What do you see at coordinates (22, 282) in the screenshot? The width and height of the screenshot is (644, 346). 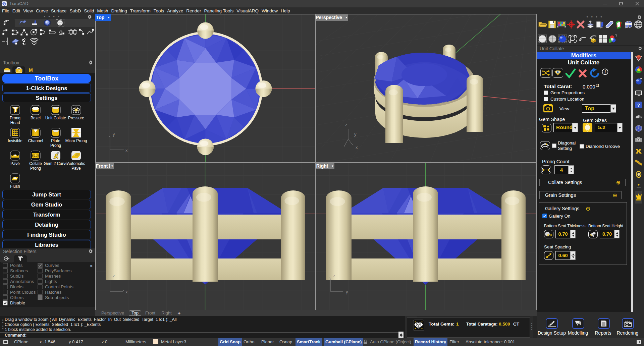 I see `svg-text: Annotations` at bounding box center [22, 282].